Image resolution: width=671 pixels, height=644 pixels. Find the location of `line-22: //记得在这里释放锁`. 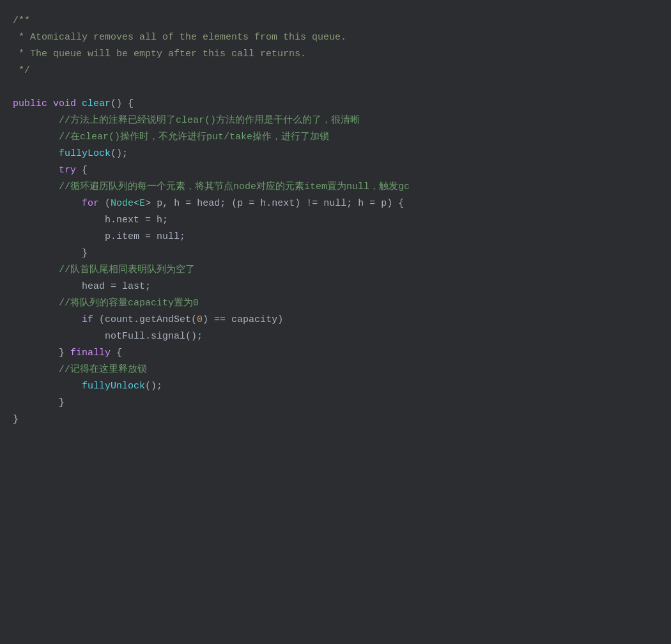

line-22: //记得在这里释放锁 is located at coordinates (336, 370).